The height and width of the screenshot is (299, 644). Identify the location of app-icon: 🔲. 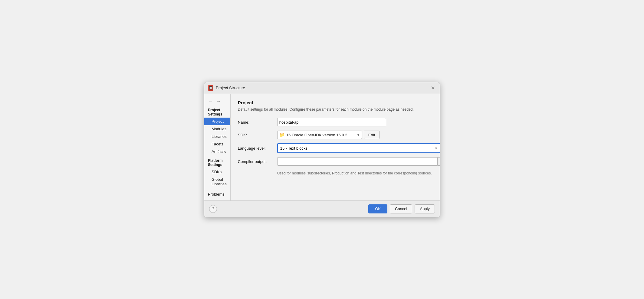
(211, 88).